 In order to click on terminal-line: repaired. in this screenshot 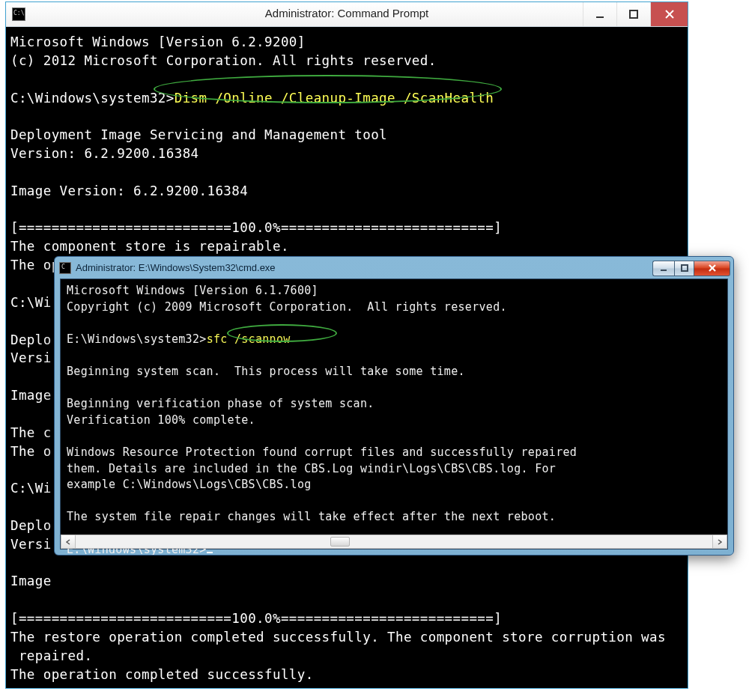, I will do `click(51, 656)`.